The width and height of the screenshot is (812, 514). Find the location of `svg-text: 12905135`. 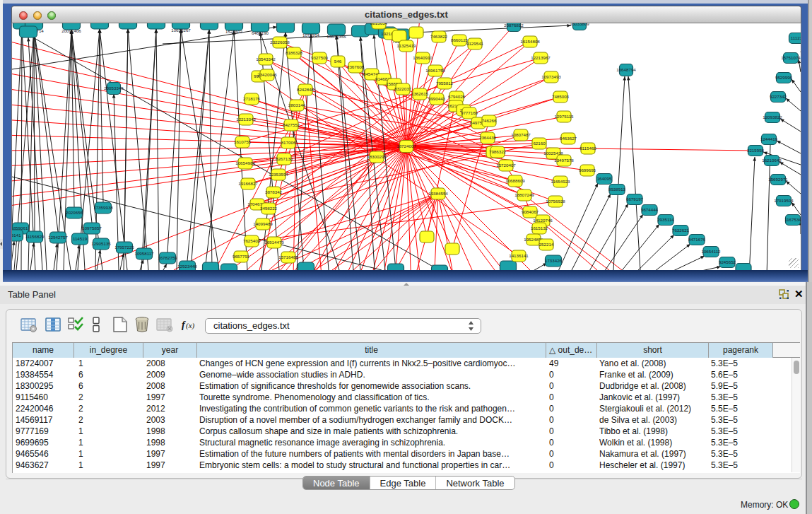

svg-text: 12905135 is located at coordinates (101, 243).